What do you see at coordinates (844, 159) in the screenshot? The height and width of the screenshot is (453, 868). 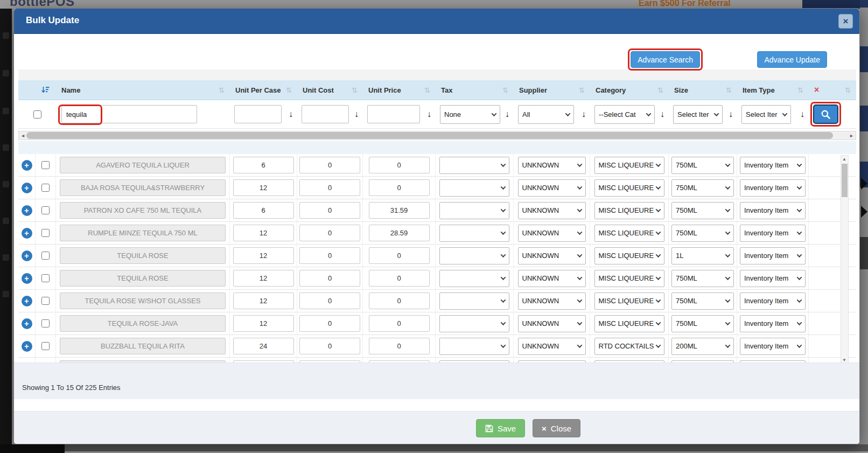 I see `scroll-up-icon: ▲` at bounding box center [844, 159].